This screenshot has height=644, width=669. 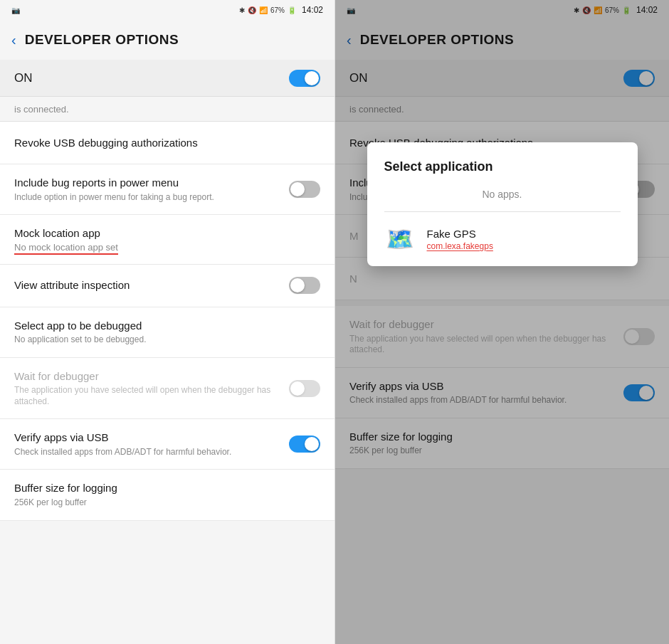 I want to click on notification-icon-left: 📷, so click(x=16, y=10).